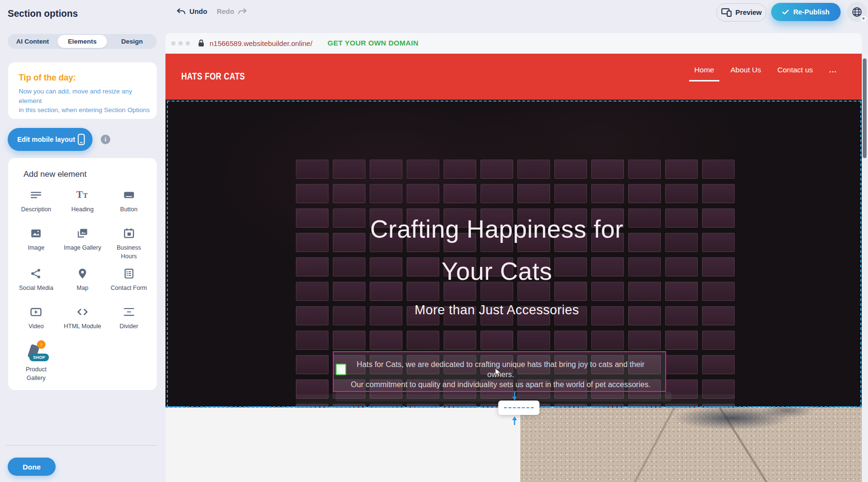 The image size is (868, 482). What do you see at coordinates (82, 274) in the screenshot?
I see `add-element-panel: Add new element Description TT Heading B…` at bounding box center [82, 274].